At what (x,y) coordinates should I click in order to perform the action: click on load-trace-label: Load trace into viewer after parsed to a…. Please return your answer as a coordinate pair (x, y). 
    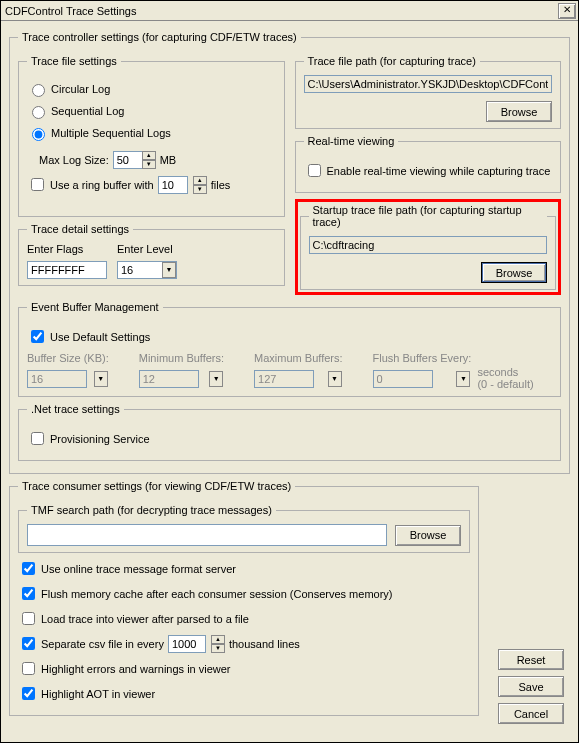
    Looking at the image, I should click on (145, 619).